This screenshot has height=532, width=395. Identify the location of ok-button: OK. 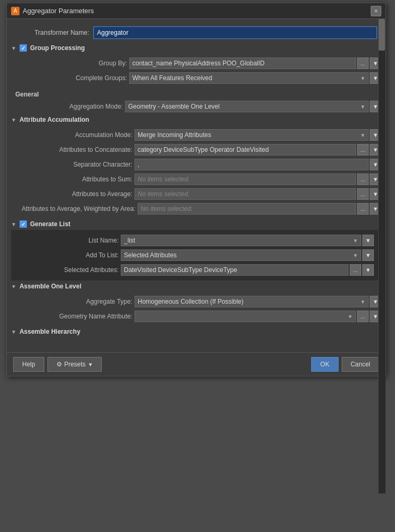
(325, 364).